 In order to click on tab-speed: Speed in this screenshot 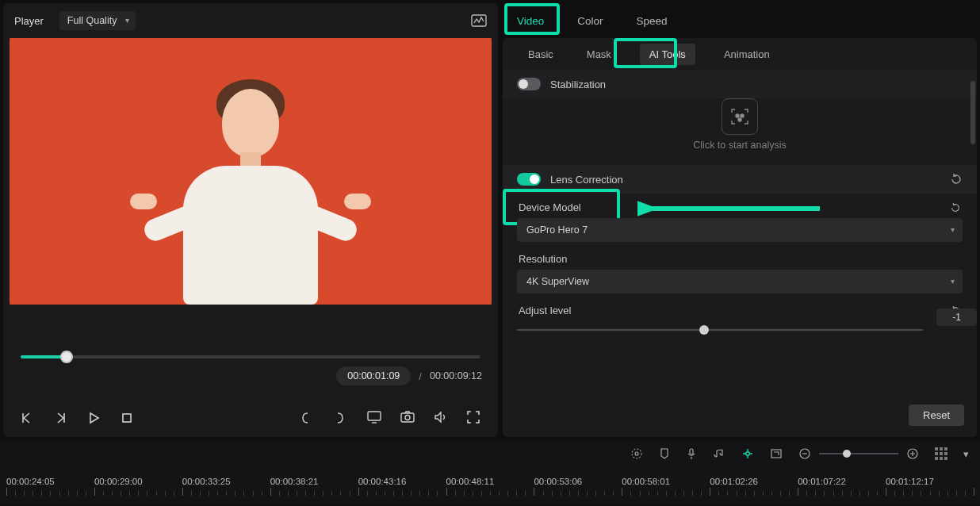, I will do `click(652, 21)`.